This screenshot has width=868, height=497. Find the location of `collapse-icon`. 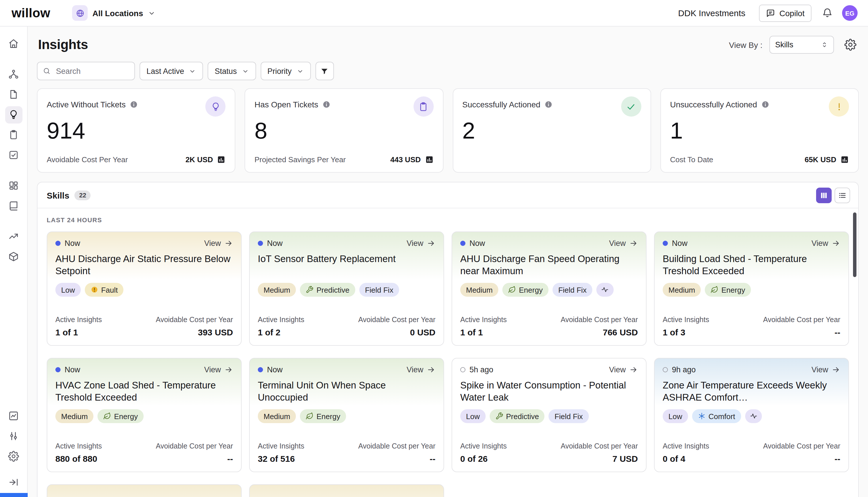

collapse-icon is located at coordinates (14, 482).